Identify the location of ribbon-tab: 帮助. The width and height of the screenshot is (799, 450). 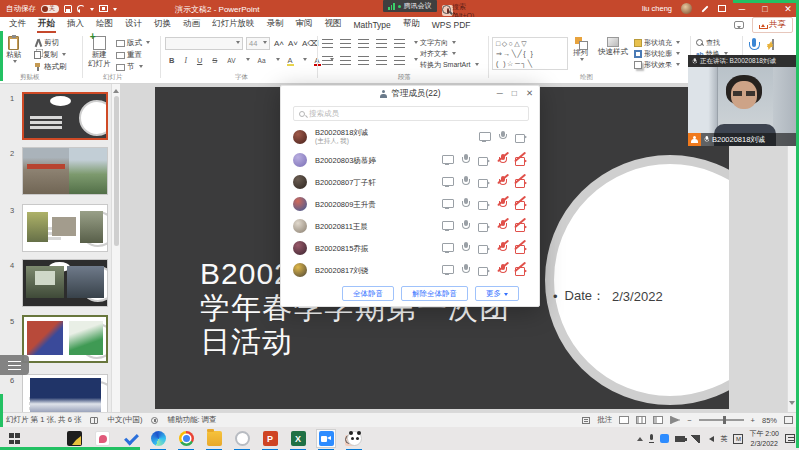
(412, 24).